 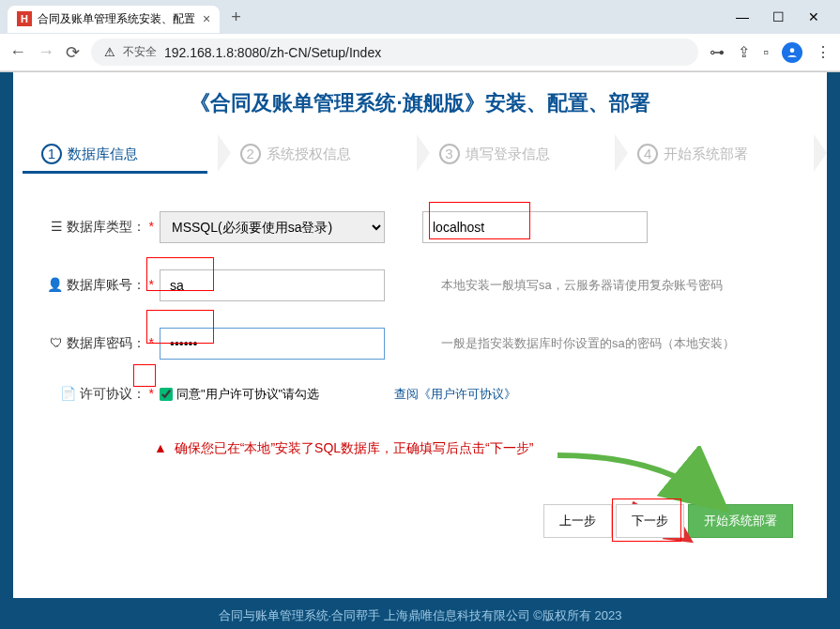 What do you see at coordinates (420, 36) in the screenshot?
I see `browser-chrome: H 合同及账单管理系统安装、配置 × + — ☐ ✕ ← → ⟳ ⚠ 不安全 1…` at bounding box center [420, 36].